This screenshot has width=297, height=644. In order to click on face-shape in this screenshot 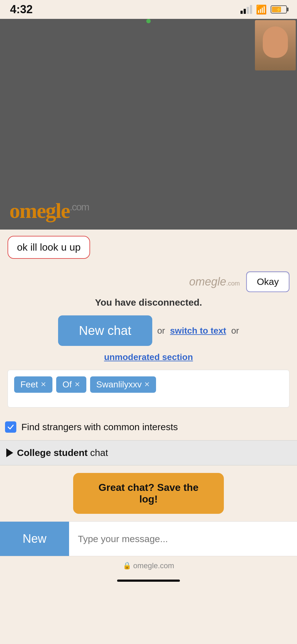, I will do `click(275, 42)`.